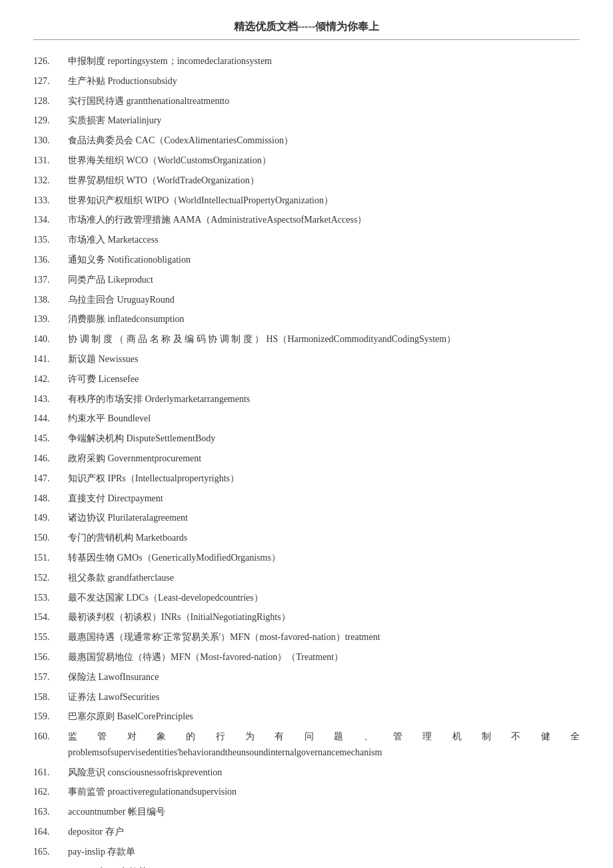  I want to click on entry-number: 137., so click(51, 280).